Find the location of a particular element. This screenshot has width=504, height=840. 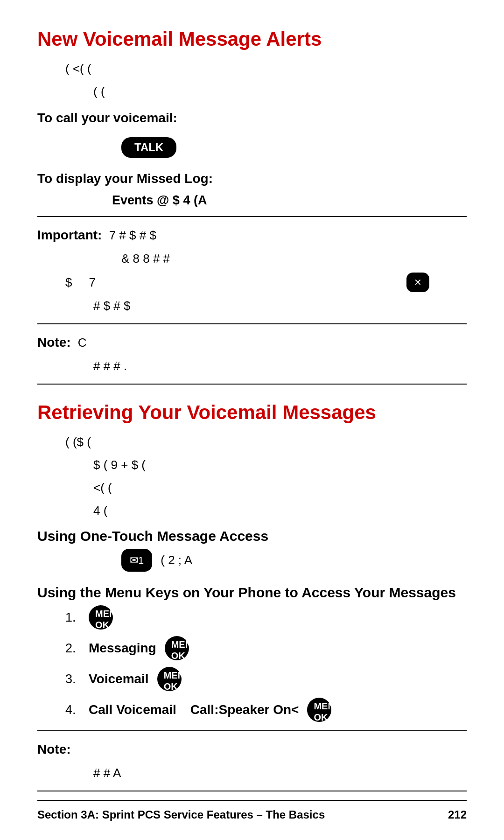

section-1-title: New Voicemail Message Alerts is located at coordinates (252, 39).